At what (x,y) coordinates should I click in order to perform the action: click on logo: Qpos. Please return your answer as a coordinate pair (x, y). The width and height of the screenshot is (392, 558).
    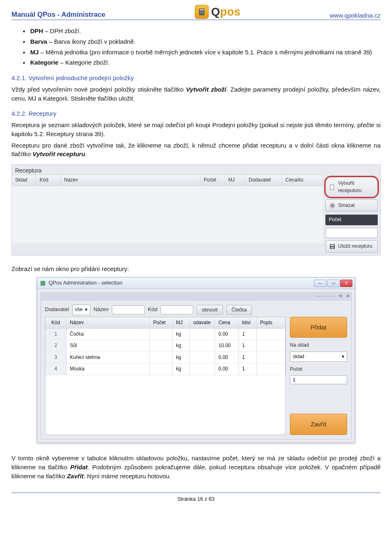
    Looking at the image, I should click on (218, 12).